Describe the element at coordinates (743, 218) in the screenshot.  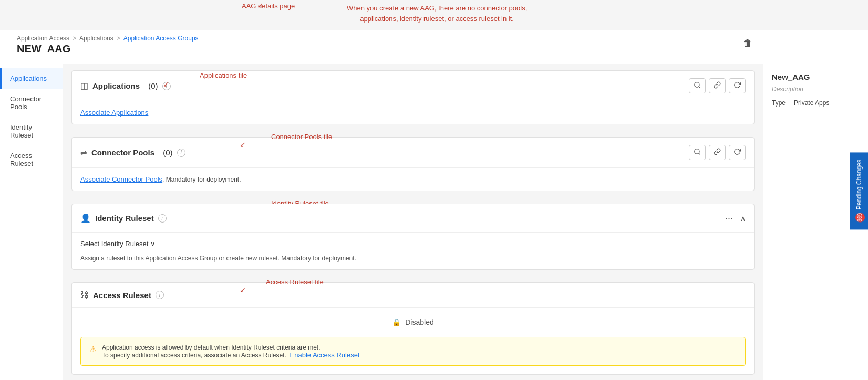
I see `identity-ruleset-collapse-button: ∧` at that location.